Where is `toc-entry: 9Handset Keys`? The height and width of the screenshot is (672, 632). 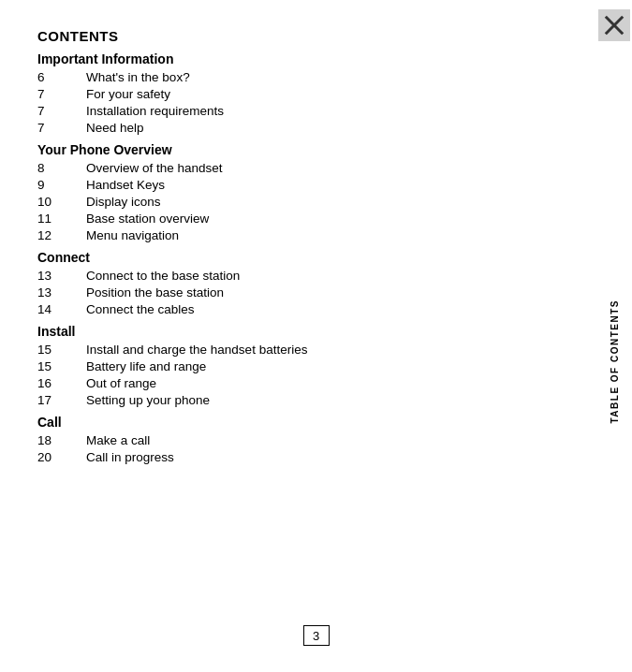 toc-entry: 9Handset Keys is located at coordinates (301, 185).